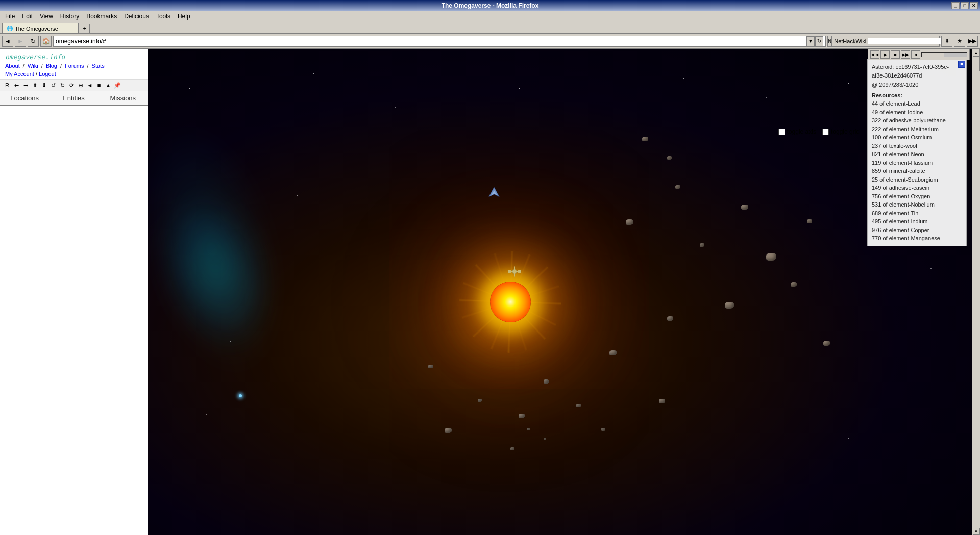 The width and height of the screenshot is (980, 535). What do you see at coordinates (52, 66) in the screenshot?
I see `blog-link: Blog` at bounding box center [52, 66].